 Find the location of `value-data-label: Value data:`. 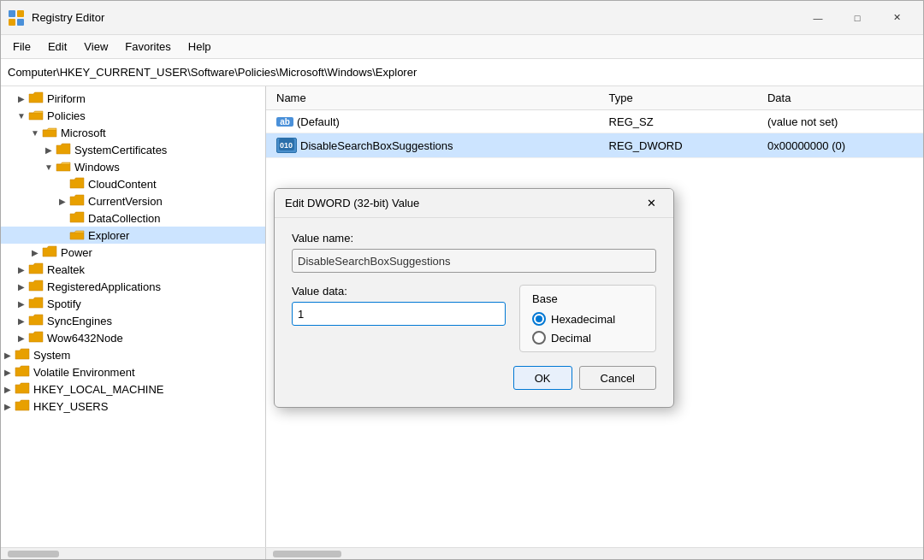

value-data-label: Value data: is located at coordinates (399, 291).